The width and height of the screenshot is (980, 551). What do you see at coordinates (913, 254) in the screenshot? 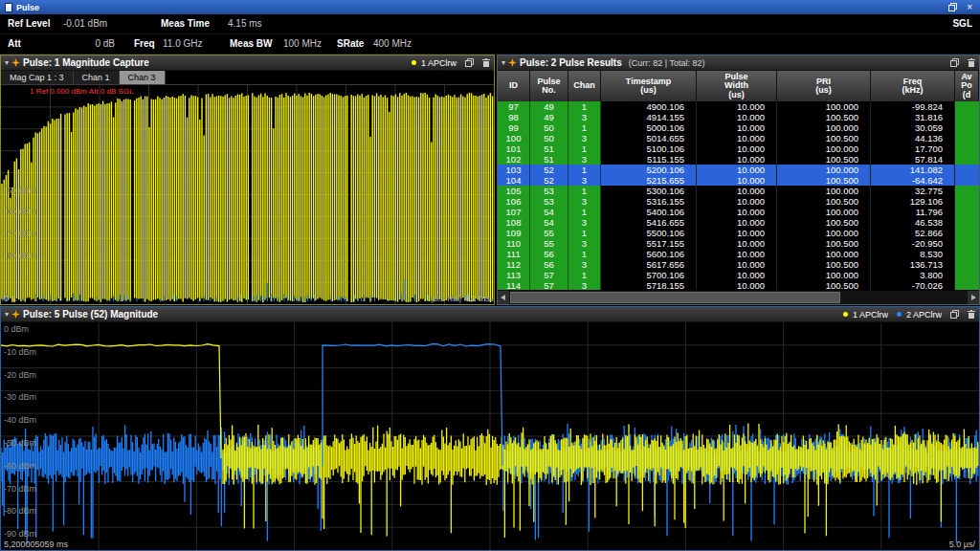
I see `cell: 8.530` at bounding box center [913, 254].